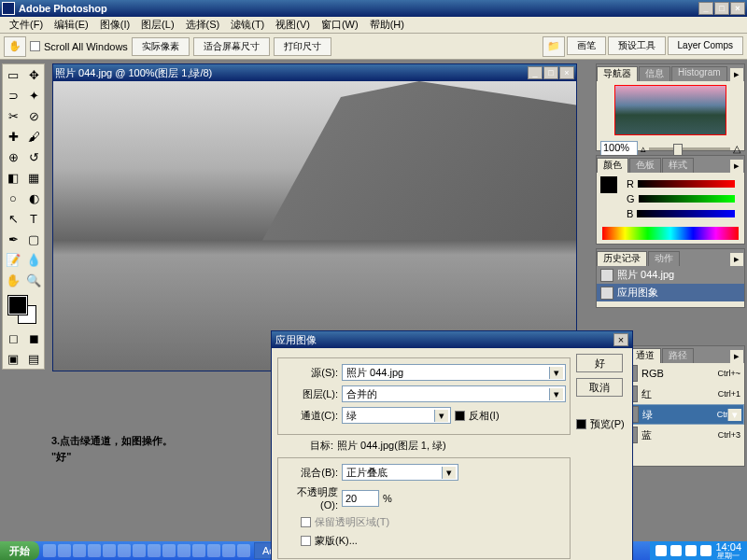 This screenshot has height=560, width=747. Describe the element at coordinates (13, 75) in the screenshot. I see `marquee-tool: ▭` at that location.